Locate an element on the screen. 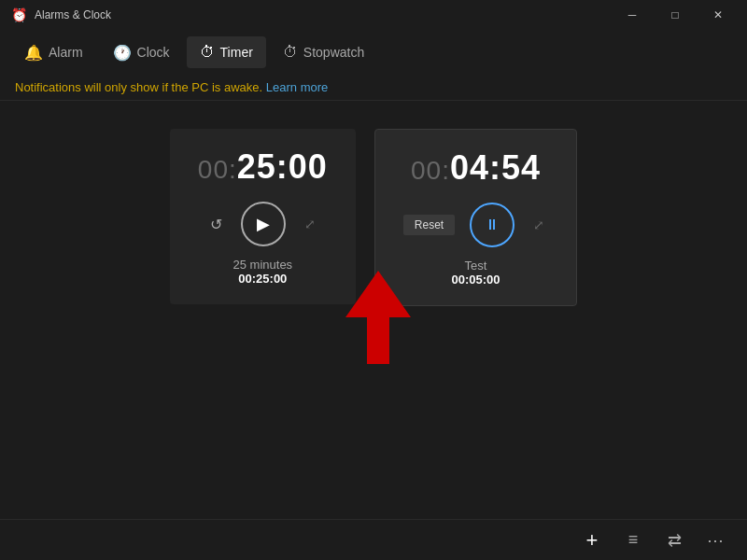 The height and width of the screenshot is (560, 747). alarm-icon: 🔔 is located at coordinates (34, 52).